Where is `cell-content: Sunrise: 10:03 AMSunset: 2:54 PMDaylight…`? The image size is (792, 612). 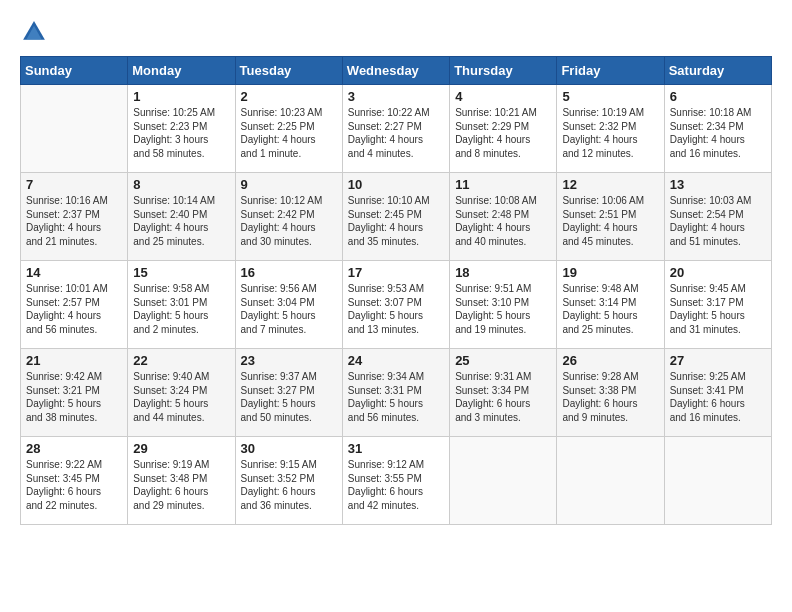
cell-content: Sunrise: 10:03 AMSunset: 2:54 PMDaylight… is located at coordinates (718, 221).